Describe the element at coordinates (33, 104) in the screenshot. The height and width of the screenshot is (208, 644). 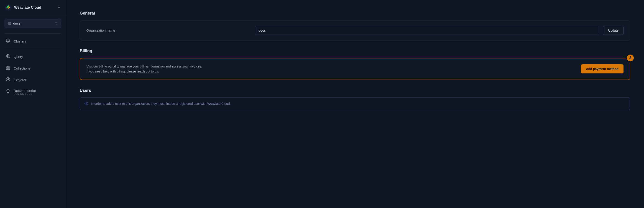
I see `sidebar: Weaviate Cloud « ⊟ docs ⇅ Clusters` at that location.